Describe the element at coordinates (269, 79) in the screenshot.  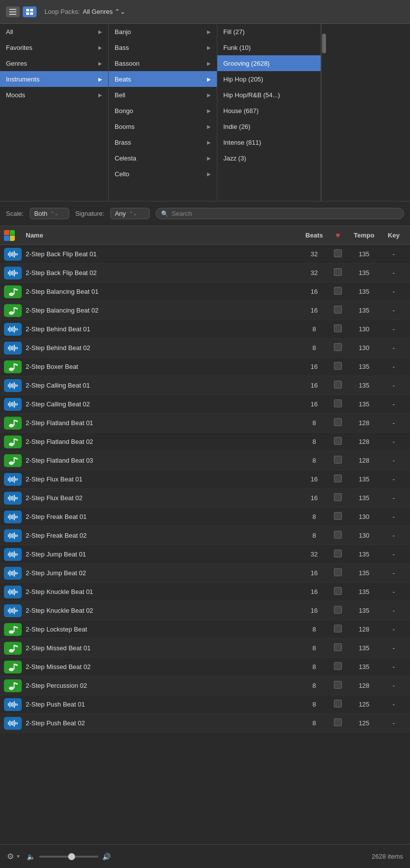
I see `menu-item-hiphop: Hip Hop (205)` at that location.